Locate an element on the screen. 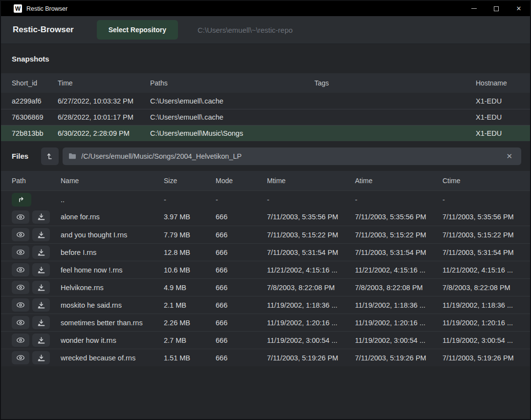 The image size is (531, 420). file-mtime: 7/11/2003, 5:15:22 PM is located at coordinates (311, 235).